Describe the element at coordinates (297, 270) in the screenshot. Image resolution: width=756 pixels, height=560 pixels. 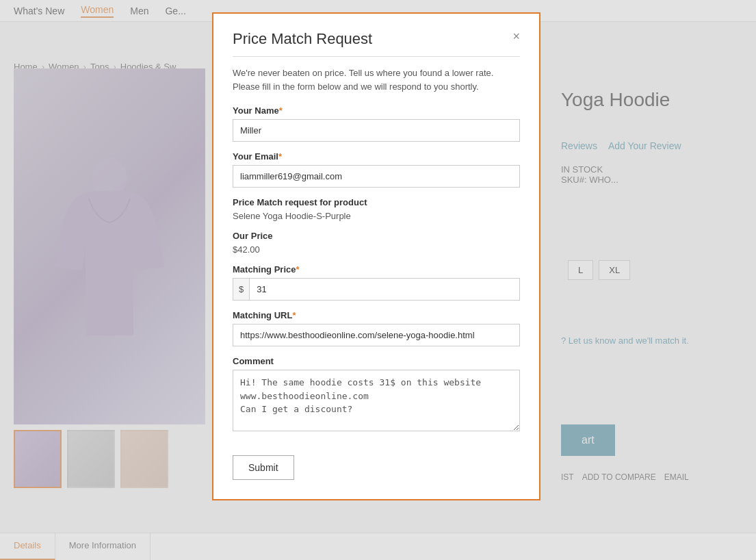
I see `matching-price-required: *` at that location.